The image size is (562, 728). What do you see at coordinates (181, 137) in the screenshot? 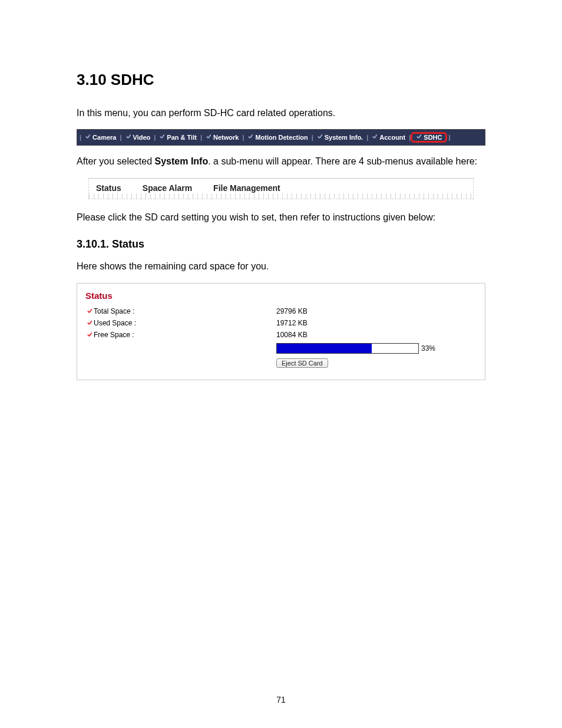
I see `nav-item-label: Pan & Tilt` at bounding box center [181, 137].